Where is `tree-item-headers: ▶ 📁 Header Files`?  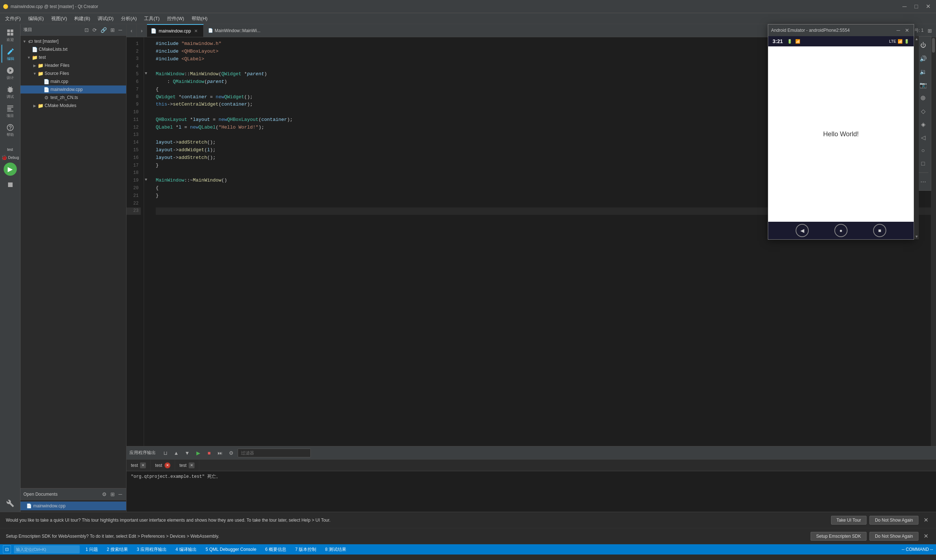 tree-item-headers: ▶ 📁 Header Files is located at coordinates (73, 66).